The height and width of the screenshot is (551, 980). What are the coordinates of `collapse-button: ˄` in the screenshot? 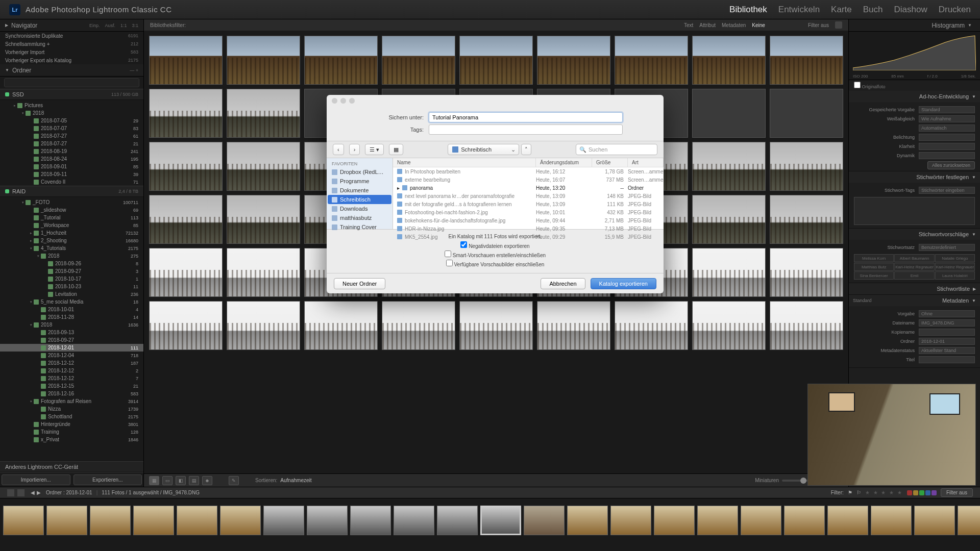 It's located at (526, 149).